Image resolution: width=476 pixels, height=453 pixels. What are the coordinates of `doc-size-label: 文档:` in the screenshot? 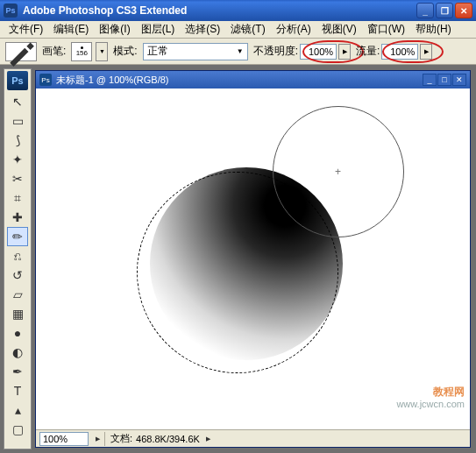 It's located at (121, 438).